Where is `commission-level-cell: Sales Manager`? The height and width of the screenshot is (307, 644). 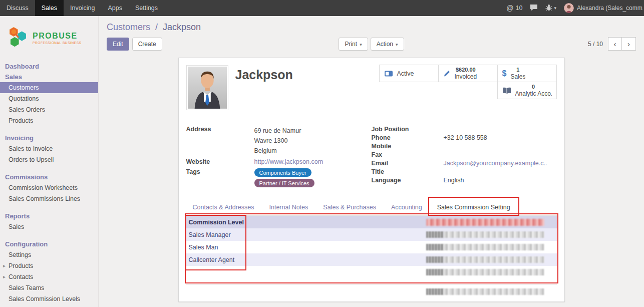
commission-level-cell: Sales Manager is located at coordinates (216, 235).